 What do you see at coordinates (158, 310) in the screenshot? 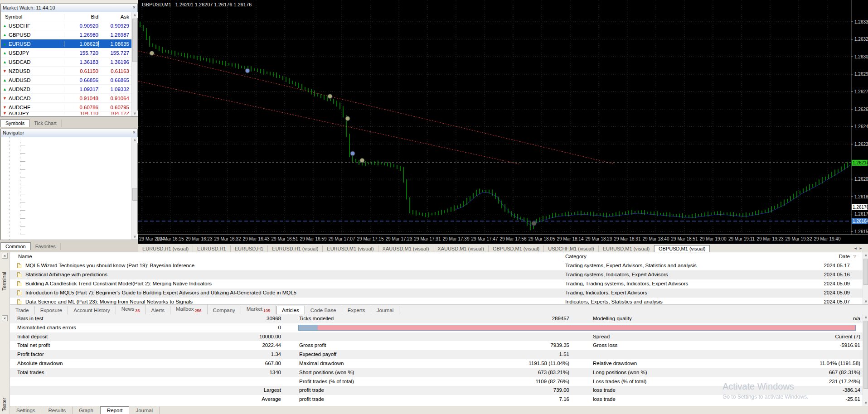
I see `tab-alerts: Alerts` at bounding box center [158, 310].